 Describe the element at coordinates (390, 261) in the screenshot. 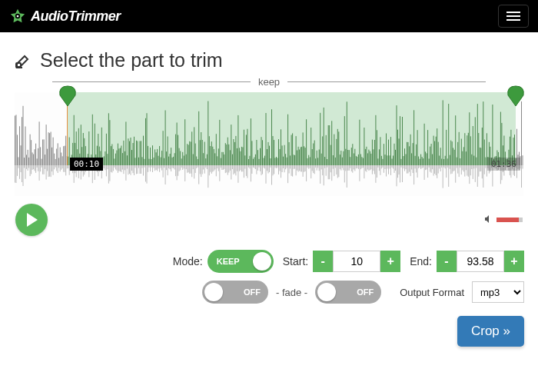

I see `start-plus-button: +` at that location.